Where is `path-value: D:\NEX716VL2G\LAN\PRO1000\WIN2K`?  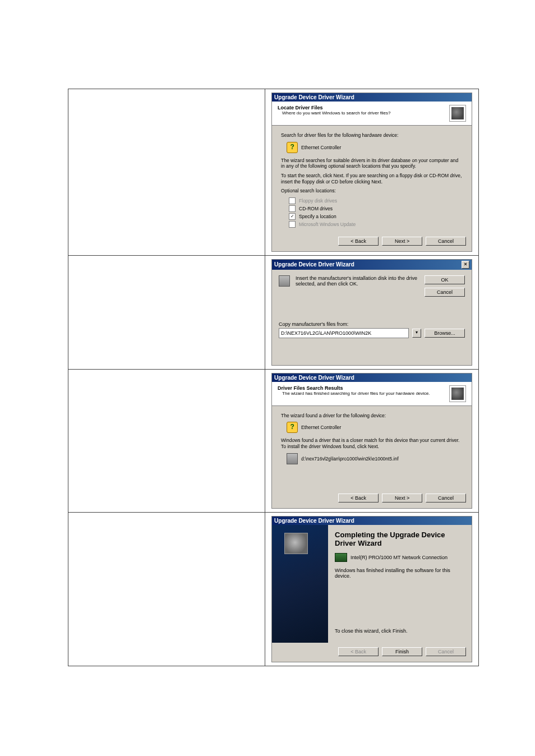
path-value: D:\NEX716VL2G\LAN\PRO1000\WIN2K is located at coordinates (326, 333).